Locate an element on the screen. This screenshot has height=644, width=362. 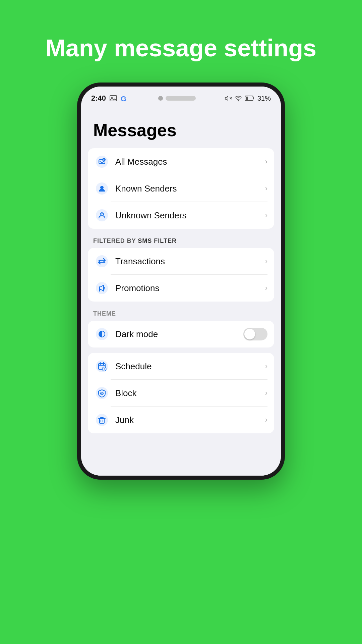
block-chevron: › is located at coordinates (266, 393).